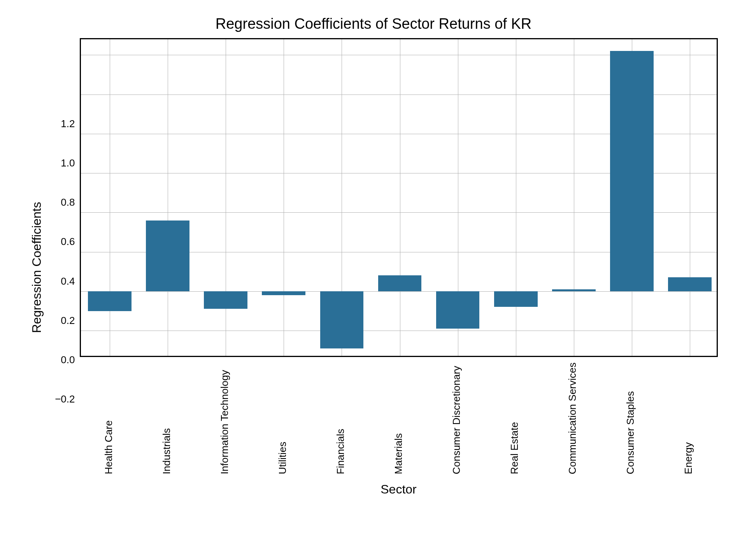 The image size is (747, 560). What do you see at coordinates (341, 418) in the screenshot?
I see `x-tick-slot: Financials` at bounding box center [341, 418].